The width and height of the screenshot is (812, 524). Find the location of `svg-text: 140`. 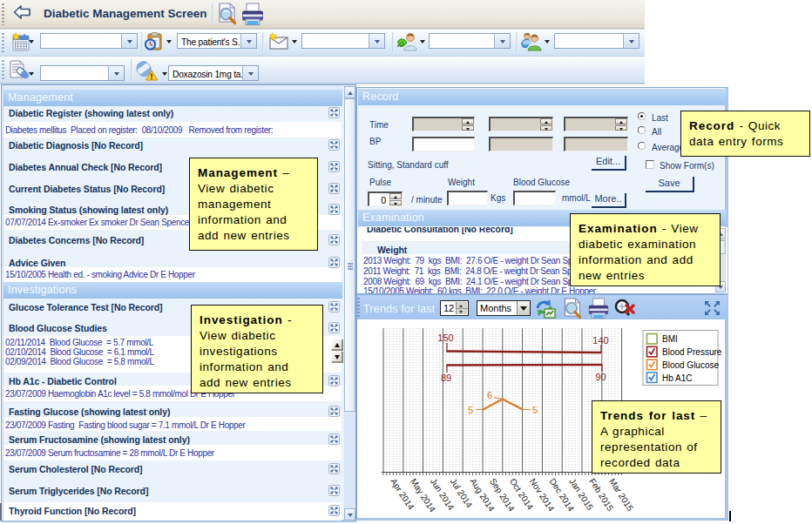

svg-text: 140 is located at coordinates (600, 340).